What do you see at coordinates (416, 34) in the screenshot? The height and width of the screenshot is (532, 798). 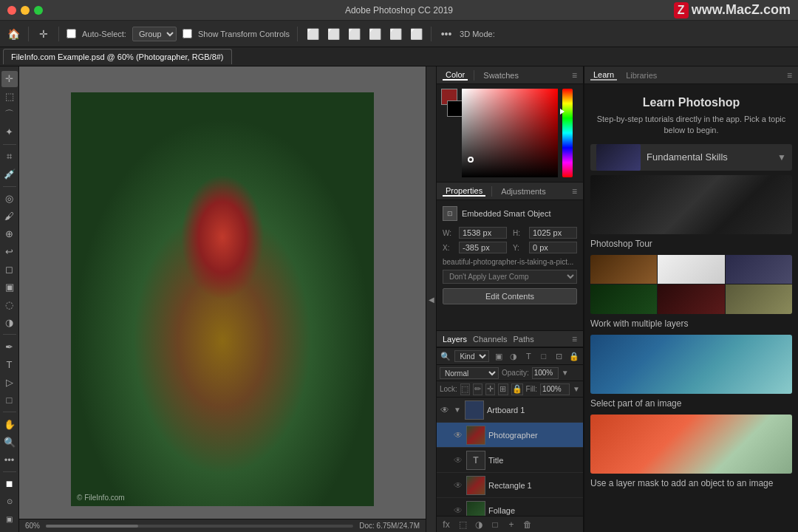 I see `align-bottom-icon: ⬜` at bounding box center [416, 34].